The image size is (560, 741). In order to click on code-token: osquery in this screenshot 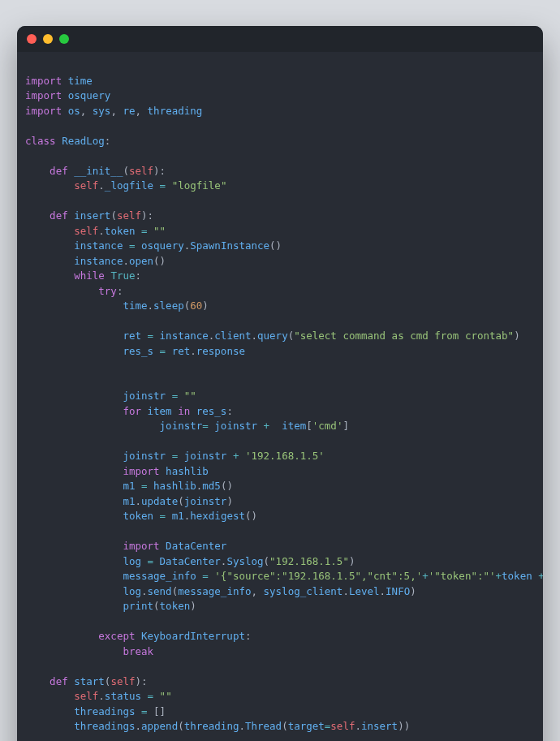, I will do `click(89, 96)`.